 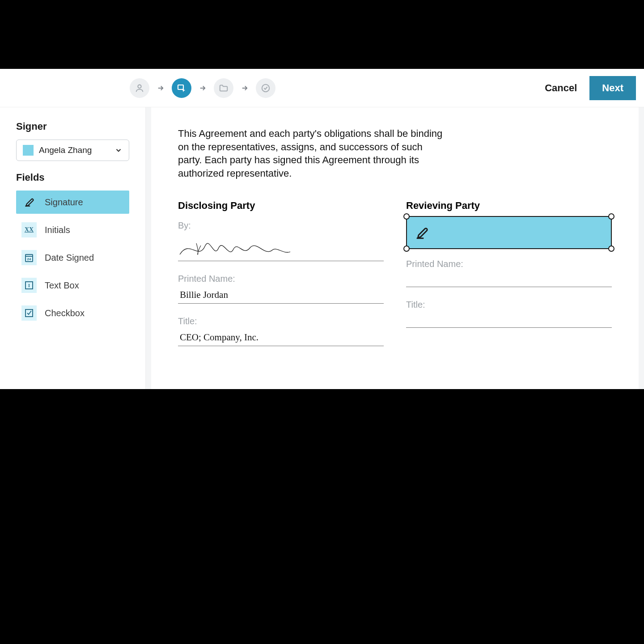 What do you see at coordinates (312, 154) in the screenshot?
I see `agreement-text: This Agreement and each party's obligati…` at bounding box center [312, 154].